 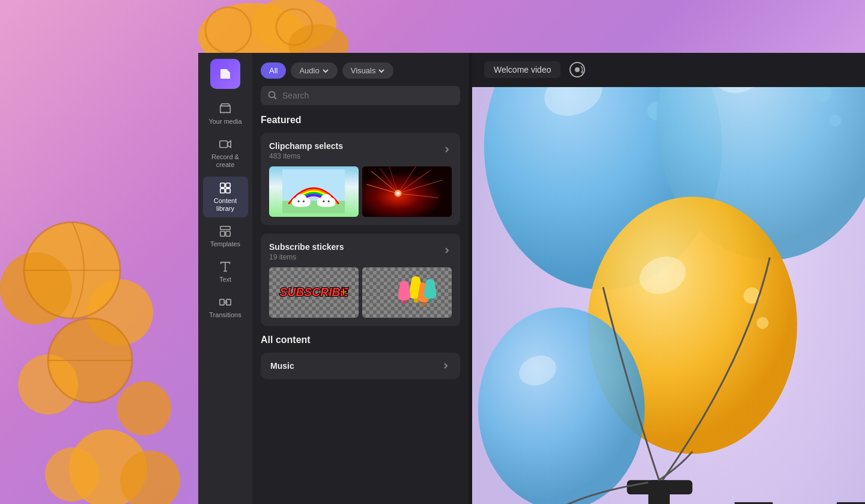 I want to click on svg-text: SUBSCRIBE, so click(x=314, y=292).